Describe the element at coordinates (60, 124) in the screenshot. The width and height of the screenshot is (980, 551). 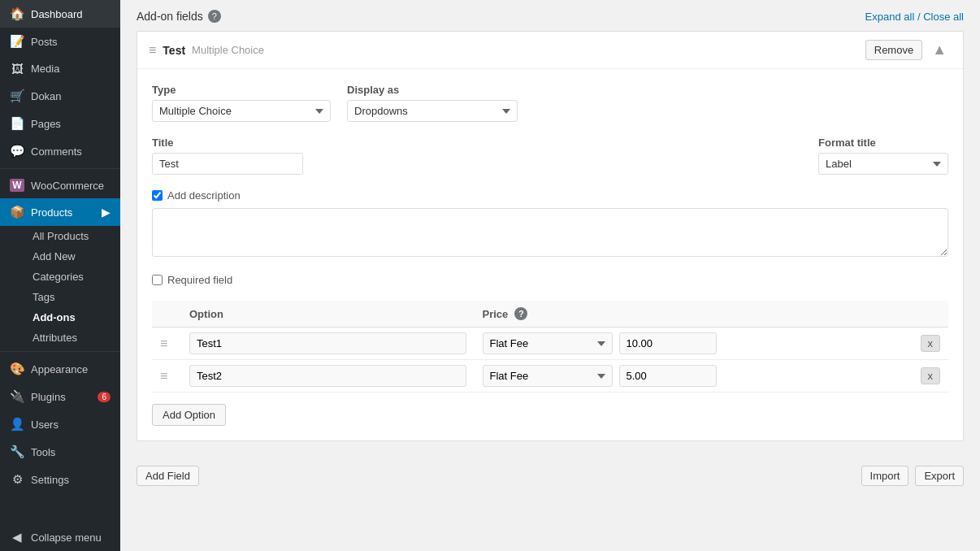
I see `sidebar-item-pages: 📄 Pages` at that location.